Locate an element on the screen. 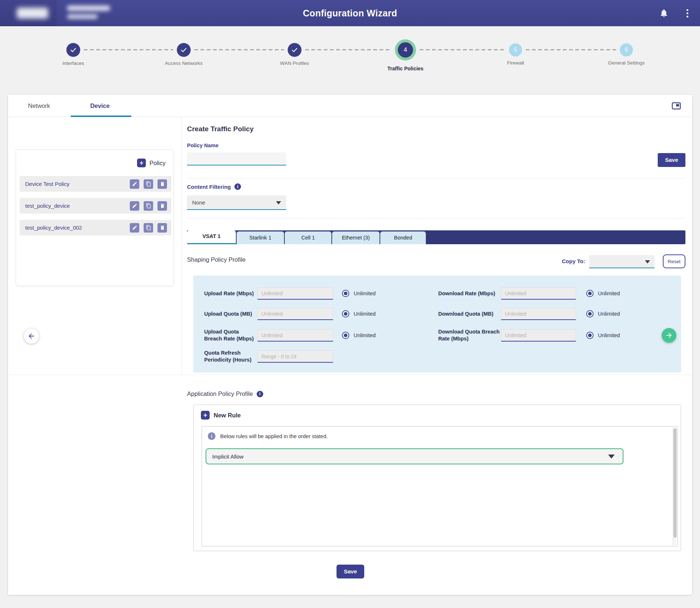 The height and width of the screenshot is (608, 700). breach-rate-row: Upload Quota Breach Rate (Mbps) Unlimite… is located at coordinates (435, 335).